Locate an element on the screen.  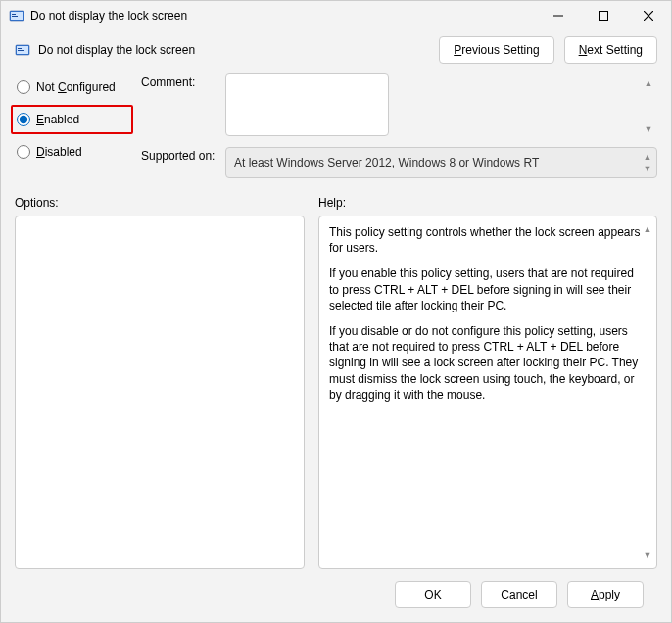
help-paragraph-2: If you enable this policy setting, users… is located at coordinates (488, 290).